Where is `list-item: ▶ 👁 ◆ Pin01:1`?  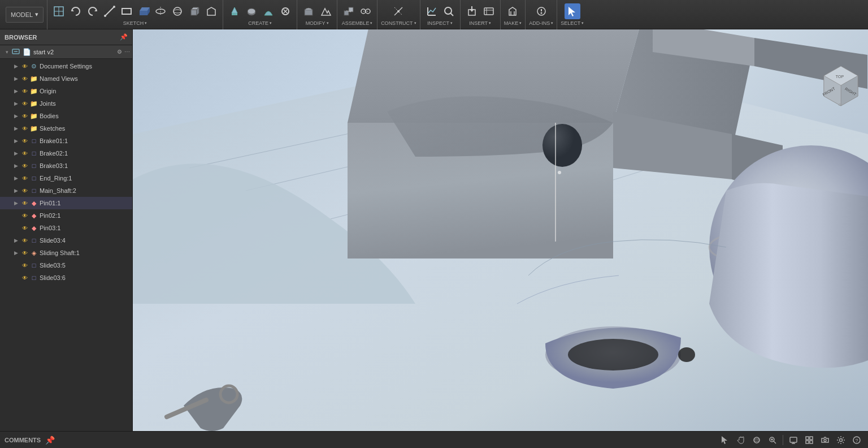
list-item: ▶ 👁 ◆ Pin01:1 is located at coordinates (66, 203).